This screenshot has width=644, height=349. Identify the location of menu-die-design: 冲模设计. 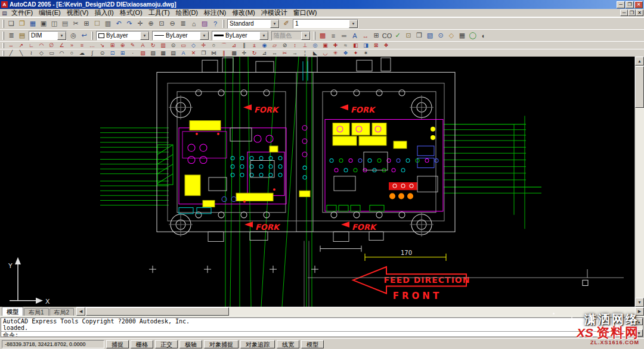
(274, 13).